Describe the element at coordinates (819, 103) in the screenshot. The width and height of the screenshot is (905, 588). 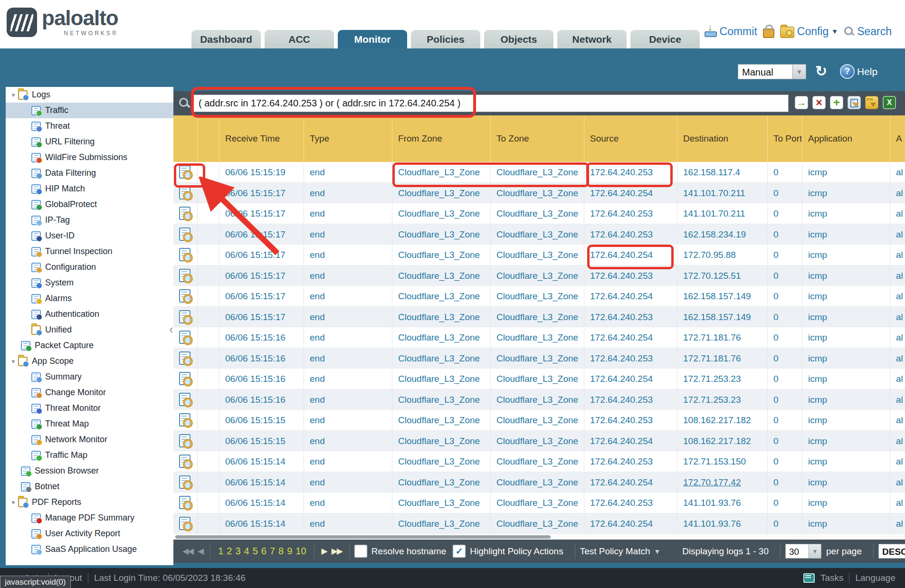
I see `clear-filter-icon: ×` at that location.